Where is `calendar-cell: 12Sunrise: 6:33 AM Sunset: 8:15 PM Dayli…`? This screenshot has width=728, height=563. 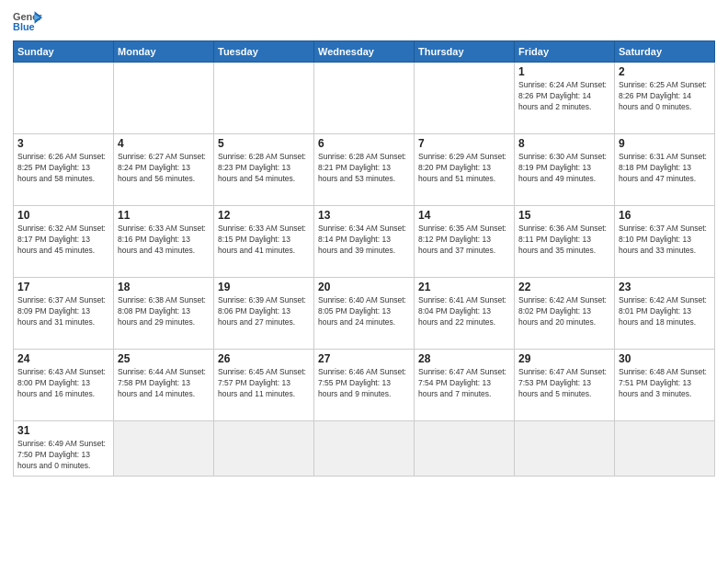 calendar-cell: 12Sunrise: 6:33 AM Sunset: 8:15 PM Dayli… is located at coordinates (265, 242).